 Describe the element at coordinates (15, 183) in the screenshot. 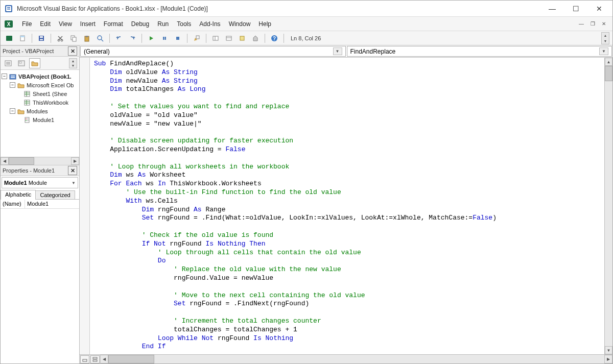

I see `properties-dropdown-bold: Module1` at that location.